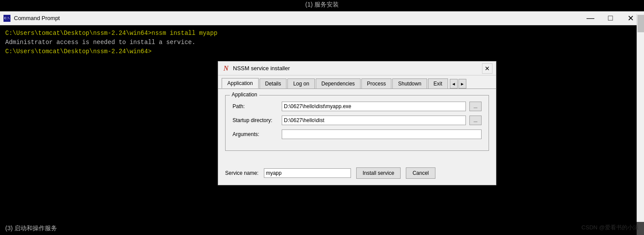  I want to click on service-name-label: Service name:, so click(242, 173).